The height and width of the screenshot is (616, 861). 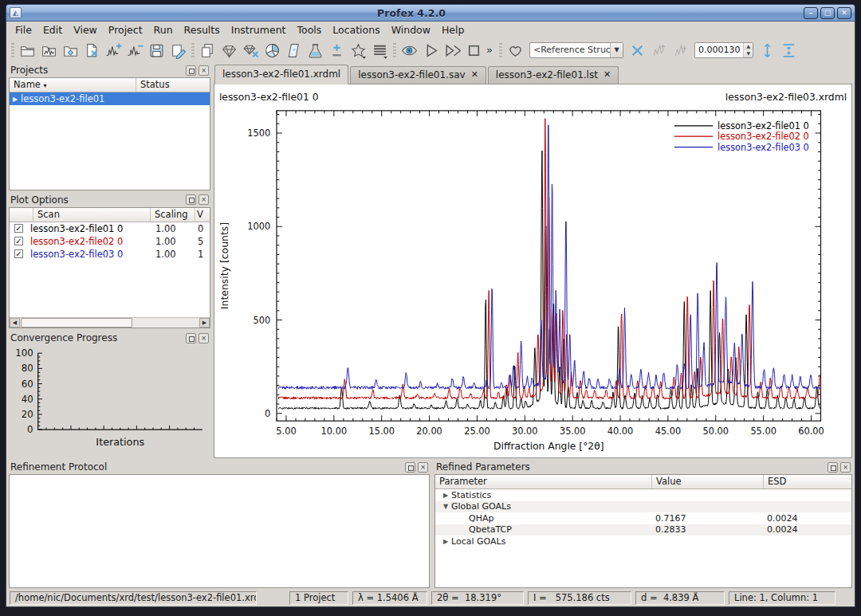 I want to click on parameter-row: ▼Global GOALs, so click(x=643, y=507).